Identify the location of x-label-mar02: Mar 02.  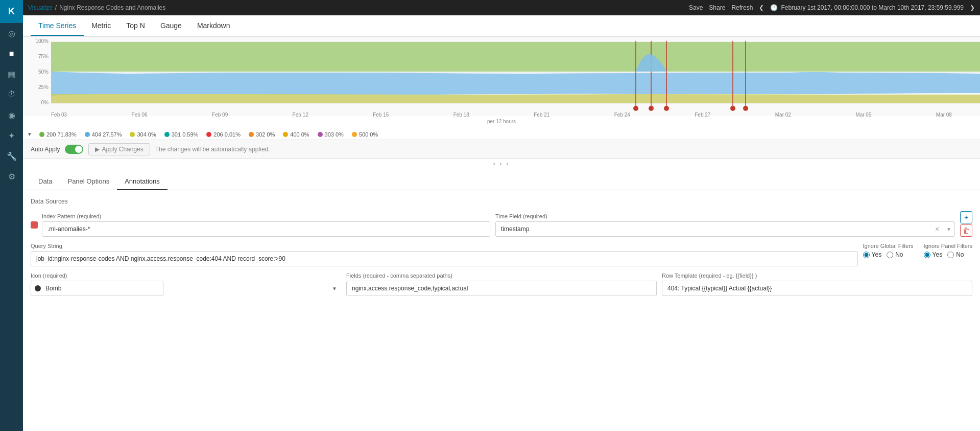
(783, 115).